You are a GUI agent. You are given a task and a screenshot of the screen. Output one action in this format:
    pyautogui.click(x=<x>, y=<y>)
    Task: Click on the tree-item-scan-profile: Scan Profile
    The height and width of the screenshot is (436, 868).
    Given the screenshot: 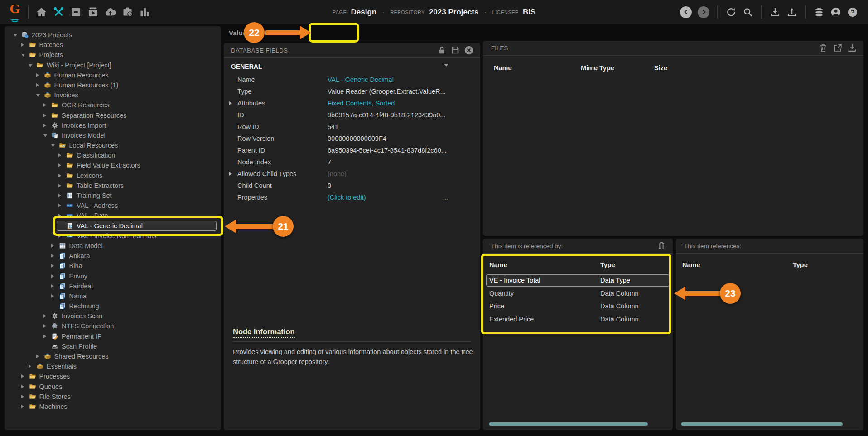 What is the action you would take?
    pyautogui.click(x=113, y=346)
    